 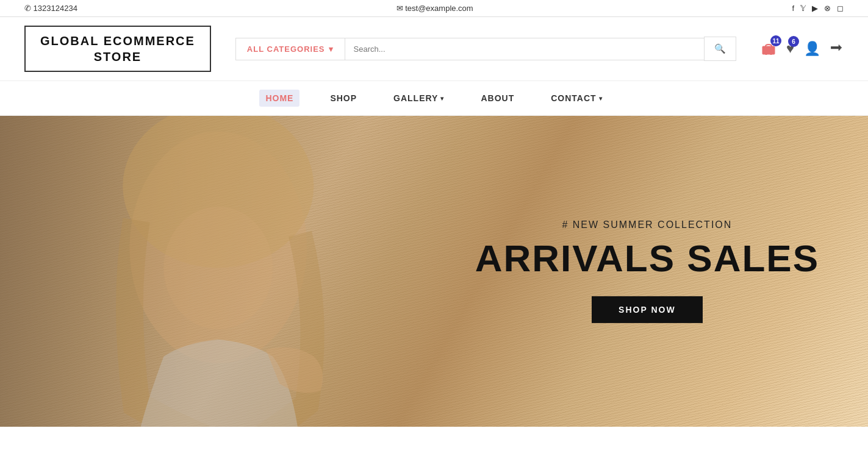 What do you see at coordinates (791, 49) in the screenshot?
I see `wishlist-icon-wrapper: 6 ♥` at bounding box center [791, 49].